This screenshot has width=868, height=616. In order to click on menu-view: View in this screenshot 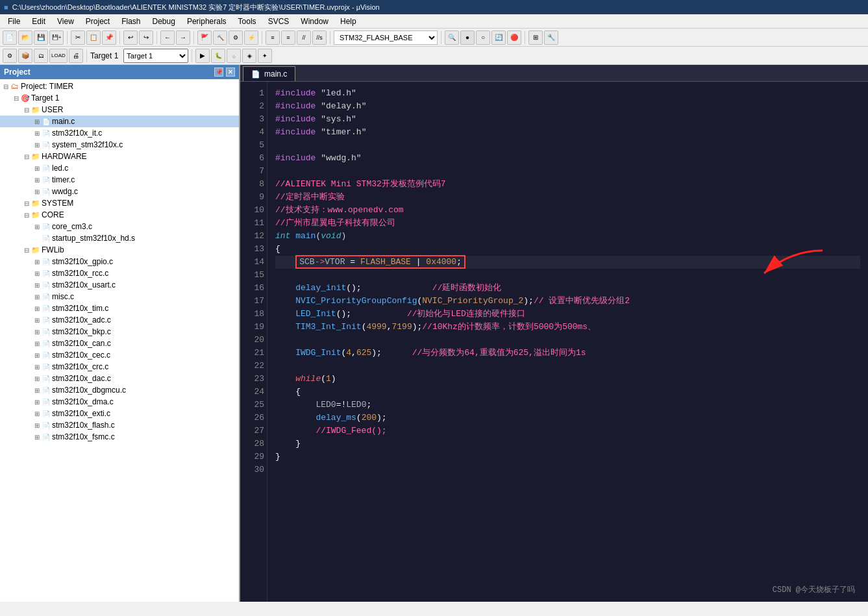, I will do `click(66, 21)`.